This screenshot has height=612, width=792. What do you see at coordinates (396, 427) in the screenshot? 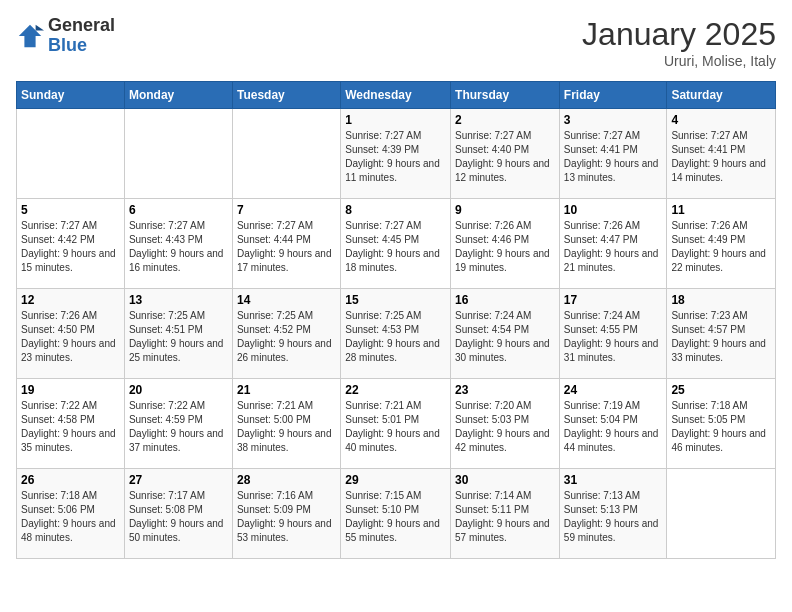
I see `cell-details: Sunrise: 7:21 AM Sunset: 5:01 PM Dayligh…` at bounding box center [396, 427].